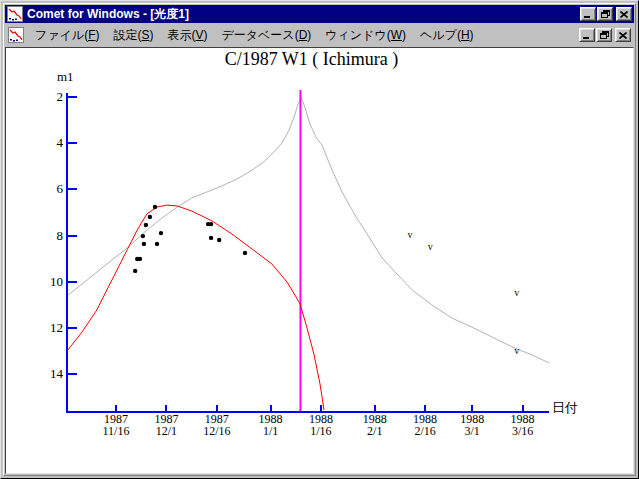 This screenshot has width=639, height=479. Describe the element at coordinates (15, 14) in the screenshot. I see `app-icon` at that location.